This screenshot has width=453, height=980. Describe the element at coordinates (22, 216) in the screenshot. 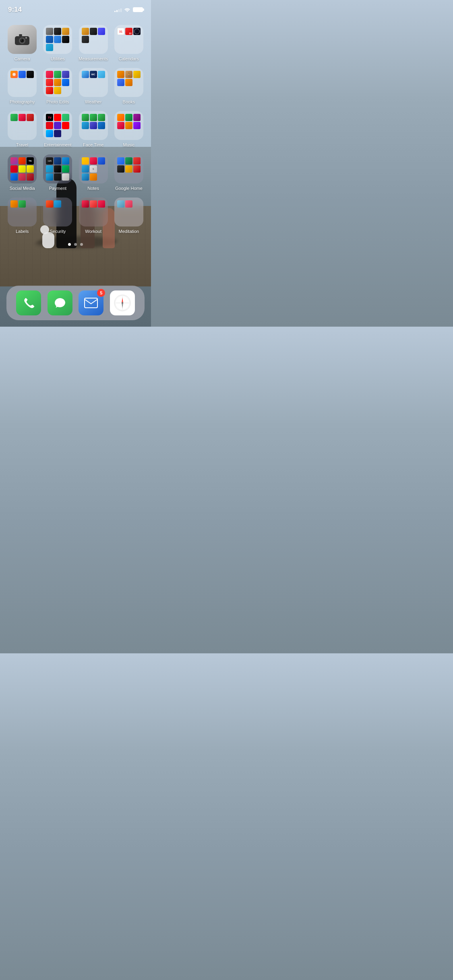

I see `app-labels: Labels` at that location.